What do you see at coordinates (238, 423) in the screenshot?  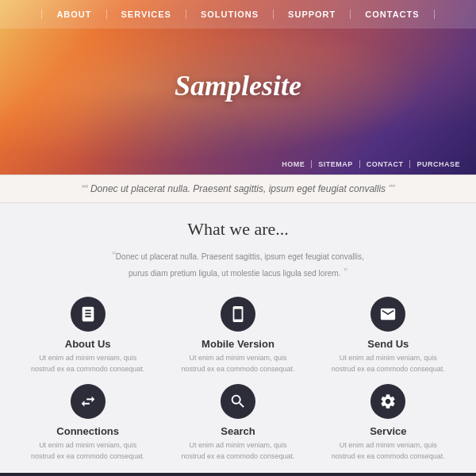 I see `feature-search: Search Ut enim ad minim veniam, quis nos…` at bounding box center [238, 423].